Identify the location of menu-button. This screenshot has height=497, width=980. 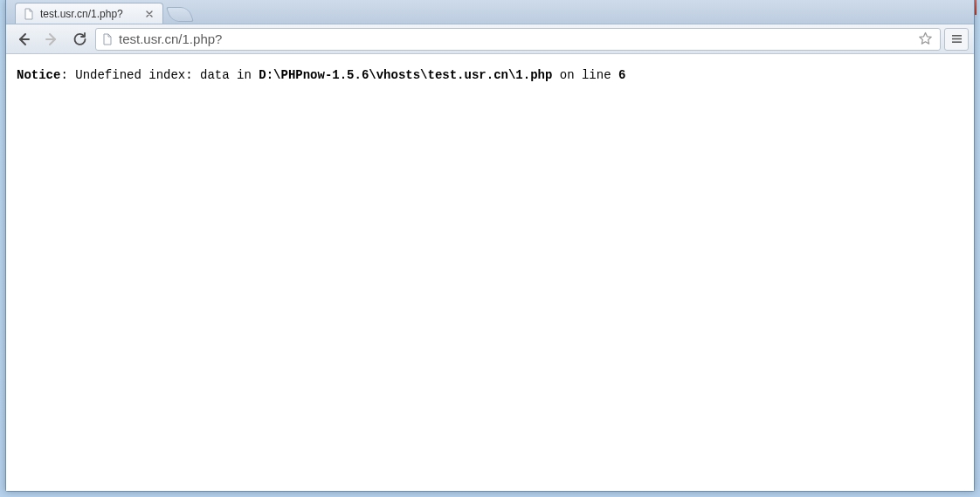
(956, 39).